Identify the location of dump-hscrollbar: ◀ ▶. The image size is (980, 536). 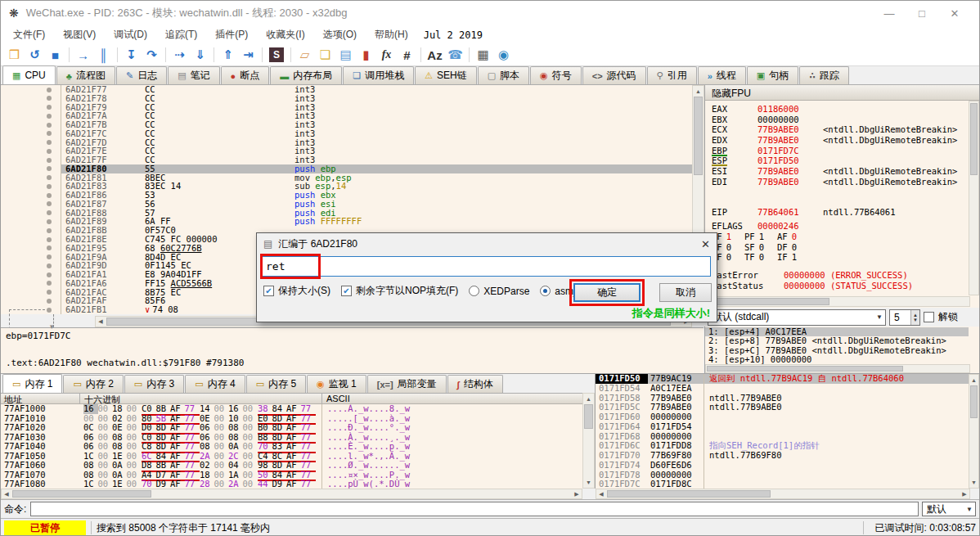
(291, 494).